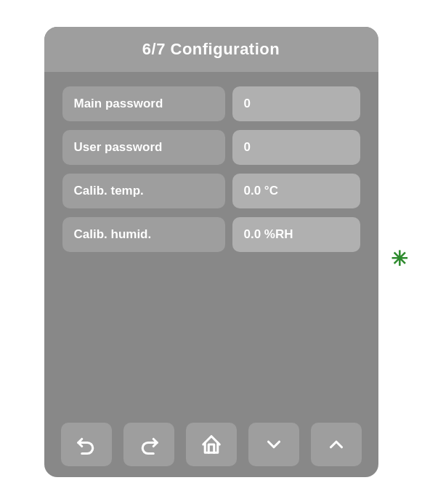 This screenshot has height=504, width=422. What do you see at coordinates (211, 444) in the screenshot?
I see `home-button` at bounding box center [211, 444].